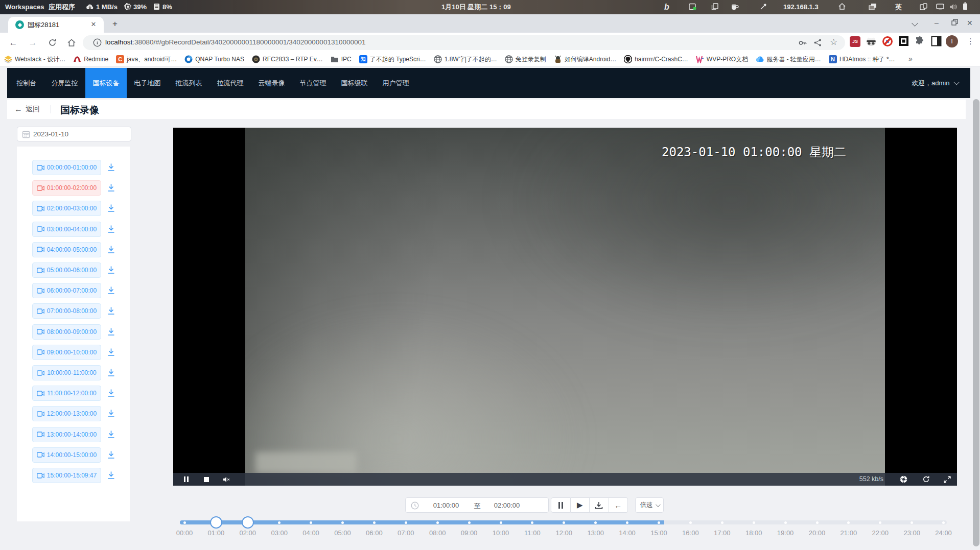 The height and width of the screenshot is (550, 980). Describe the element at coordinates (115, 24) in the screenshot. I see `new-tab-button: +` at that location.